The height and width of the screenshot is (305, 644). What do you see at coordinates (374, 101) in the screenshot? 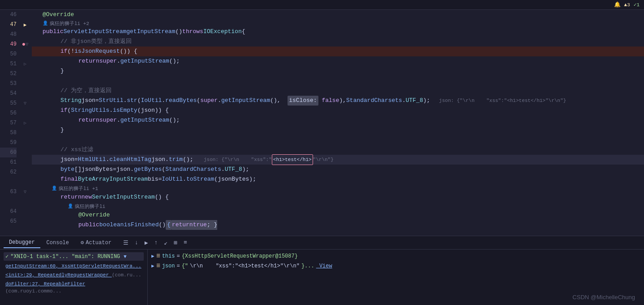
I see `sm-standardCharsets-54: StandardCharsets` at bounding box center [374, 101].